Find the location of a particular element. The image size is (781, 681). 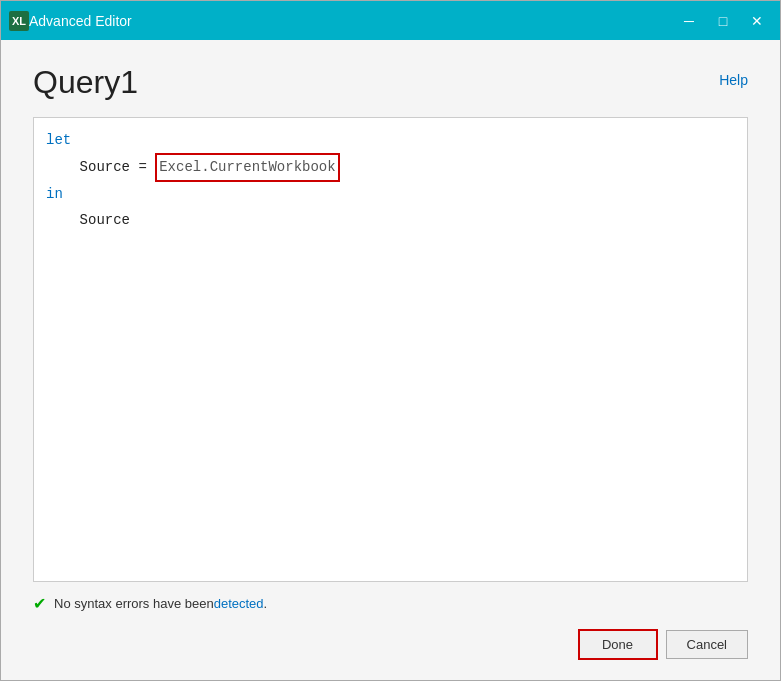

source-reference: Source is located at coordinates (88, 220).